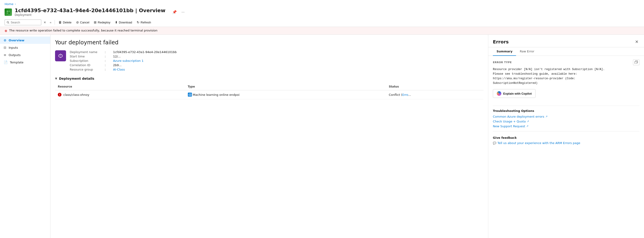  Describe the element at coordinates (145, 56) in the screenshot. I see `start-time-value: 12/...` at that location.